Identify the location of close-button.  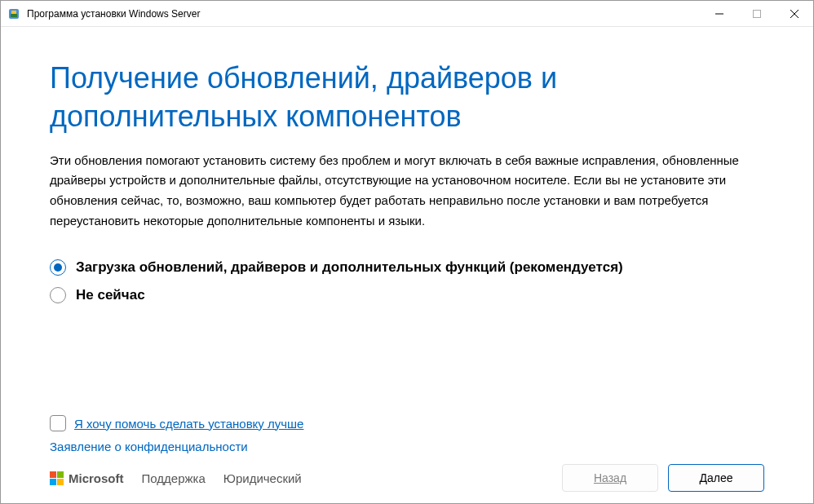
(794, 13).